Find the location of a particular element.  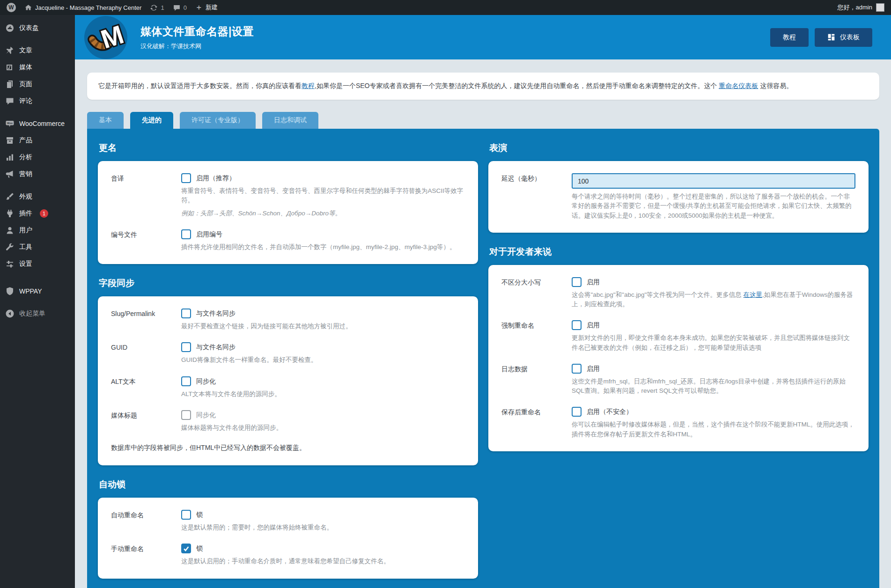

setting-row-transliteration: 音译 启用（推荐） 将重音符号、表情符号、变音符号、变音符号、西里尔字母和任何类… is located at coordinates (288, 196).